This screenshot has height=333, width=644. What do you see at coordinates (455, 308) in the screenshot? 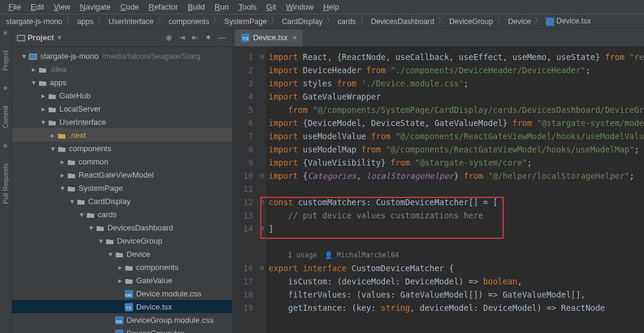
I see `code-line: getInstance: (key: string, deviceModel: …` at bounding box center [455, 308].